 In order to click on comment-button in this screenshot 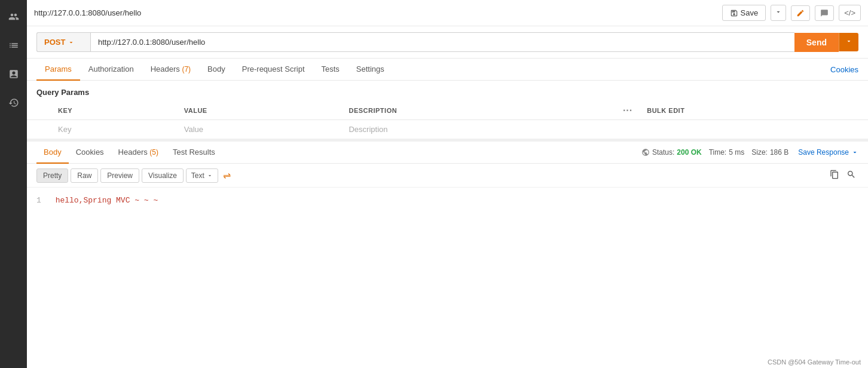, I will do `click(824, 13)`.